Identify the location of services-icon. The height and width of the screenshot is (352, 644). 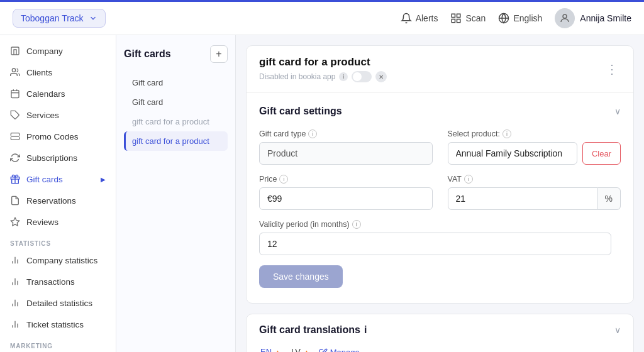
(15, 115).